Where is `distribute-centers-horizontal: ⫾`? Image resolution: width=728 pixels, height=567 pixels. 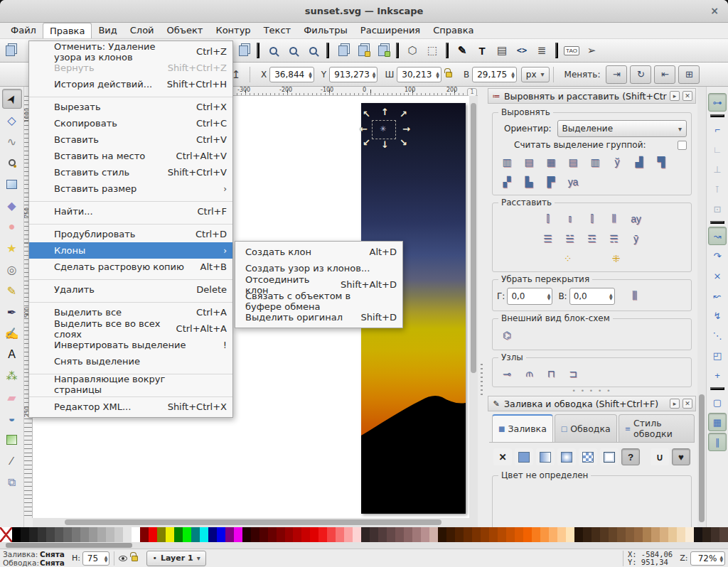
distribute-centers-horizontal: ⫾ is located at coordinates (570, 219).